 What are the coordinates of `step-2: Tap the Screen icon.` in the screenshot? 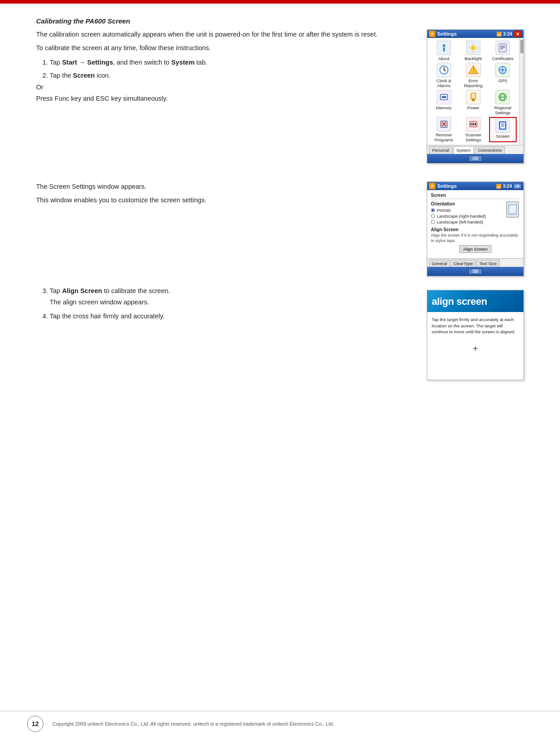 It's located at (234, 76).